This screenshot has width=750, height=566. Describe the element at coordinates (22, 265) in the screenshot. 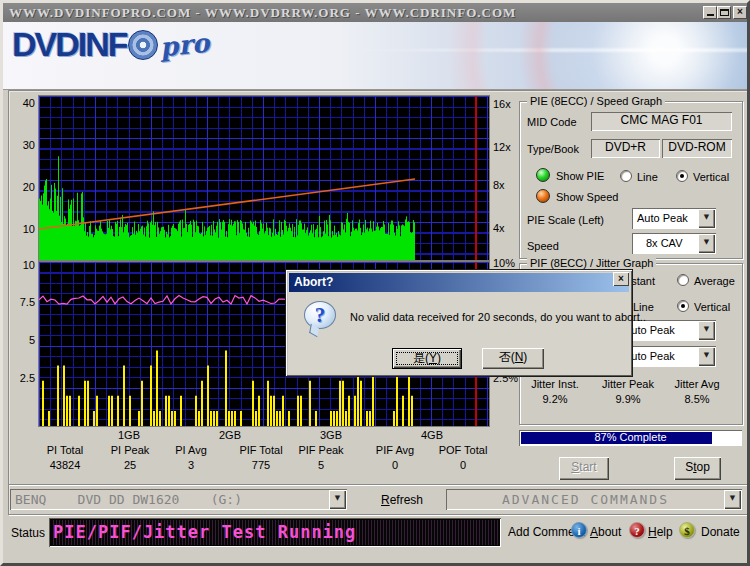

I see `pif-ytick-10: 10` at that location.